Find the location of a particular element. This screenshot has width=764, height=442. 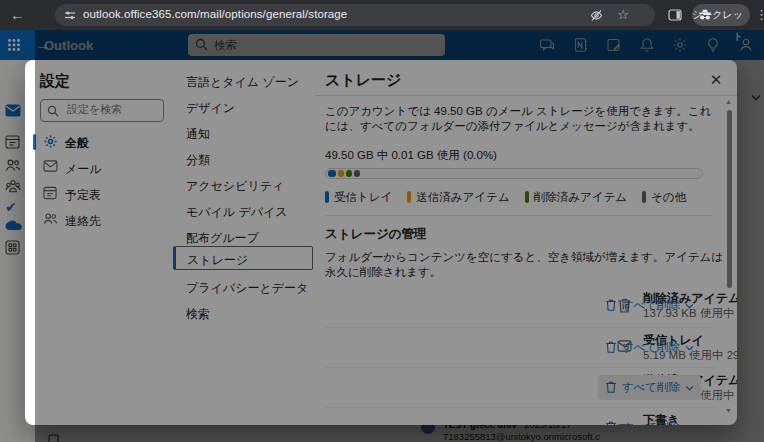

bookmark-star-icon: ☆ is located at coordinates (623, 14).